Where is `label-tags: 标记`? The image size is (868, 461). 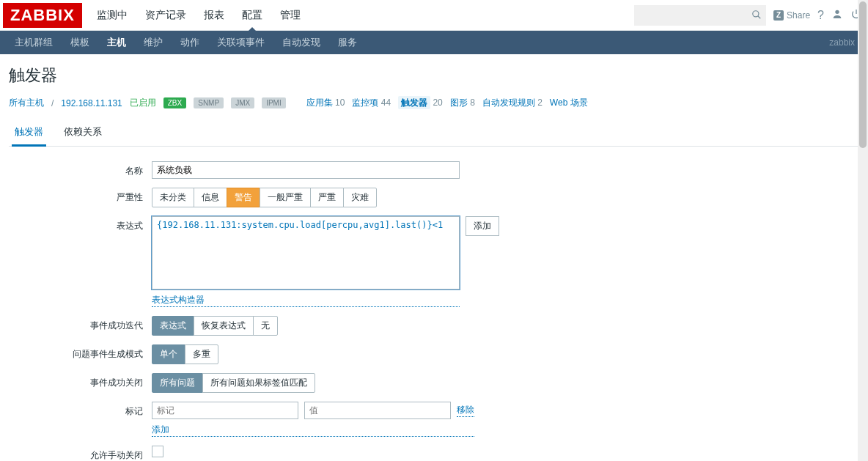 label-tags: 标记 is located at coordinates (81, 410).